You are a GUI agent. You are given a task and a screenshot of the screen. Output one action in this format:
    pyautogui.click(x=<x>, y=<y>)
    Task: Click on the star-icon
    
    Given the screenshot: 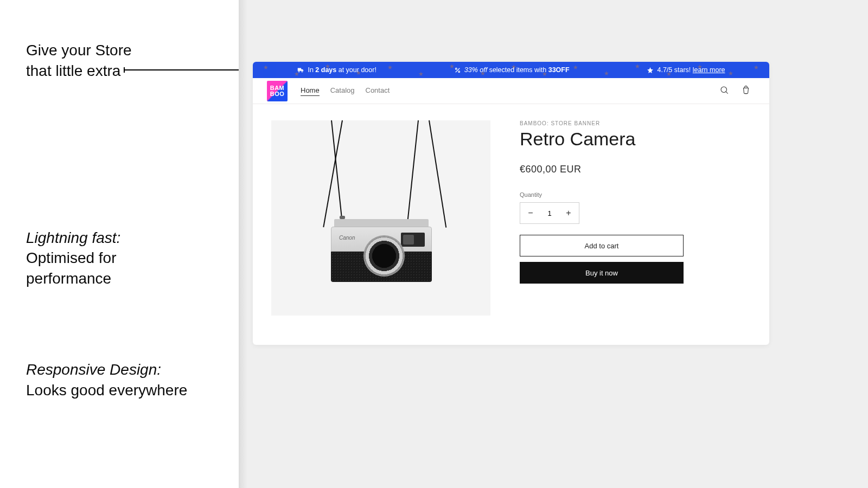 What is the action you would take?
    pyautogui.click(x=650, y=70)
    